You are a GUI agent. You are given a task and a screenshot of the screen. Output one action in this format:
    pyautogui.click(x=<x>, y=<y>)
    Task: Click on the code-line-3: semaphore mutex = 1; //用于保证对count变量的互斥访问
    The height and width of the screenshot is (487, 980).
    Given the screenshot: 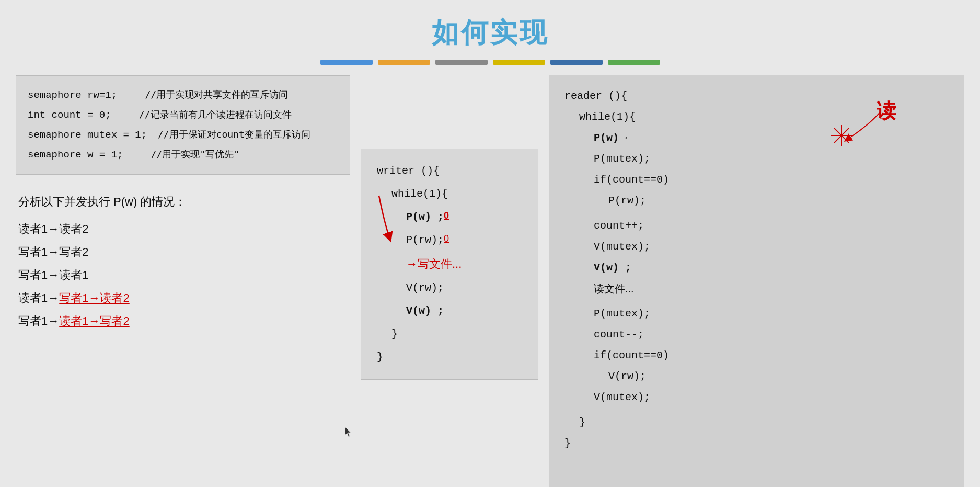 What is the action you would take?
    pyautogui.click(x=183, y=135)
    